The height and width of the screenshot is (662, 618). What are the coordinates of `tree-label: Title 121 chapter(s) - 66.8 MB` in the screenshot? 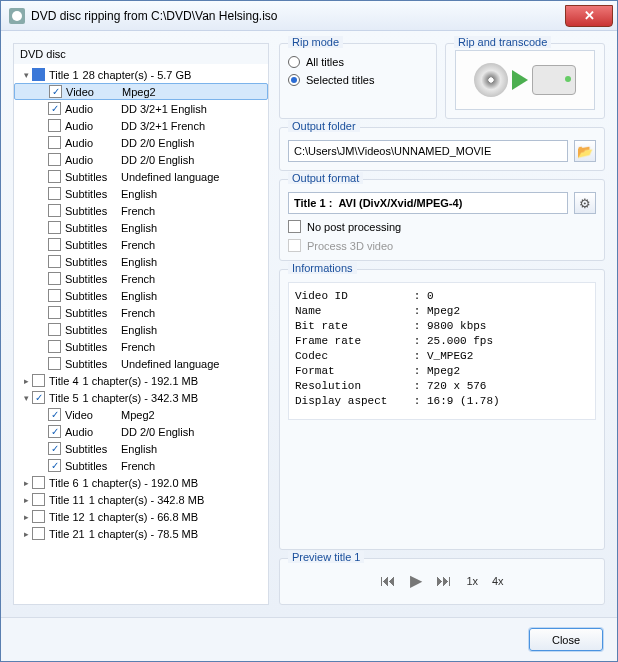 It's located at (124, 517).